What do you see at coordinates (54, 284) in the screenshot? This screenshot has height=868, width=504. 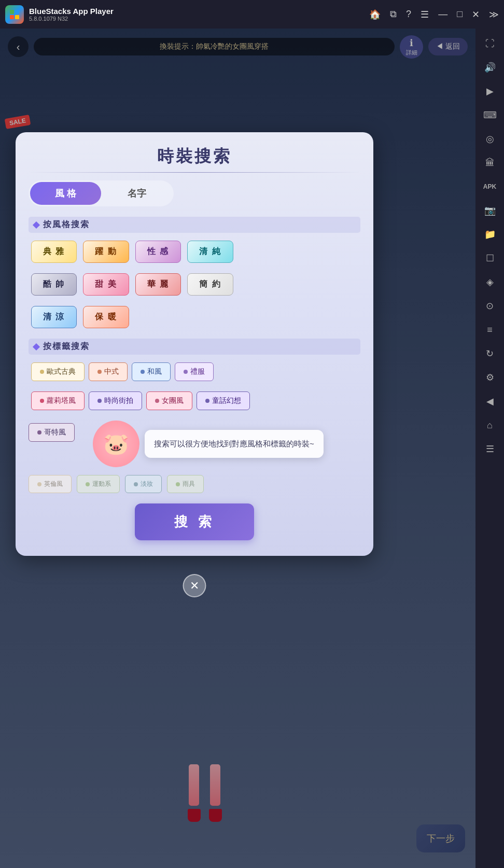 I see `style-tag-cool: 酷 帥` at bounding box center [54, 284].